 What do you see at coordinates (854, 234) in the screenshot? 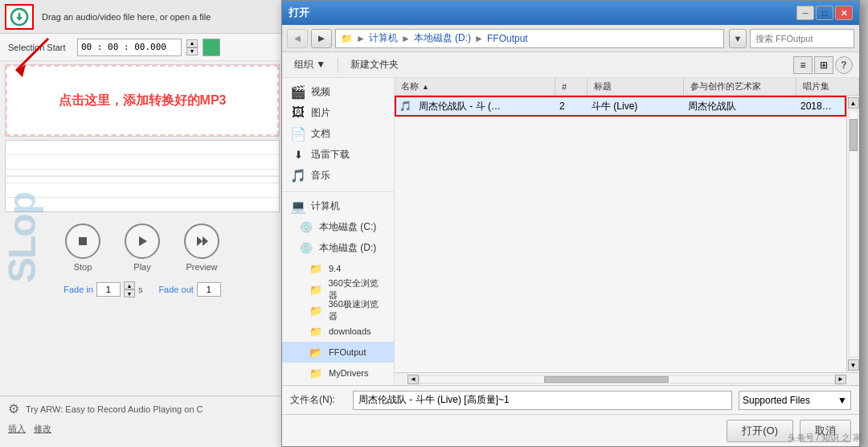
I see `scroll-track` at bounding box center [854, 234].